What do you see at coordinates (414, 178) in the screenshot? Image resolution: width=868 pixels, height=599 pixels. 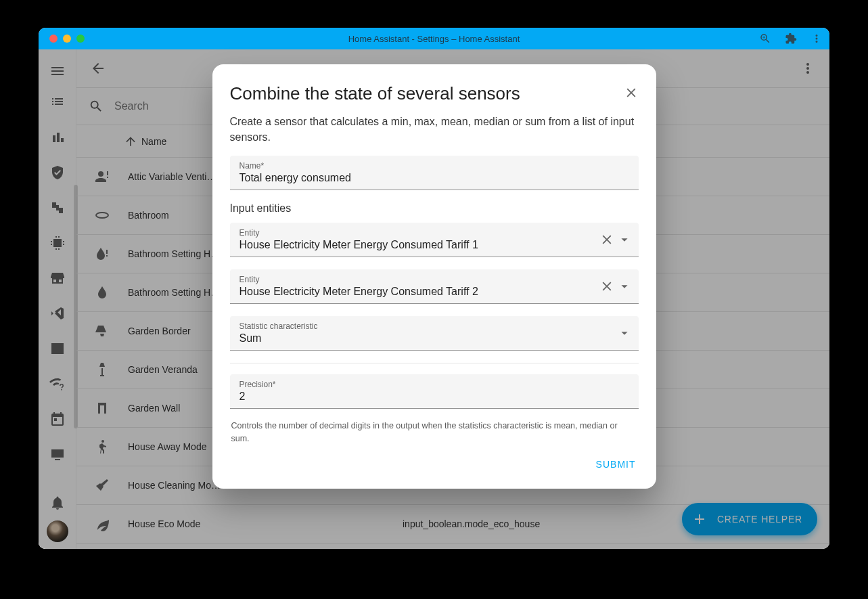 I see `name-input` at bounding box center [414, 178].